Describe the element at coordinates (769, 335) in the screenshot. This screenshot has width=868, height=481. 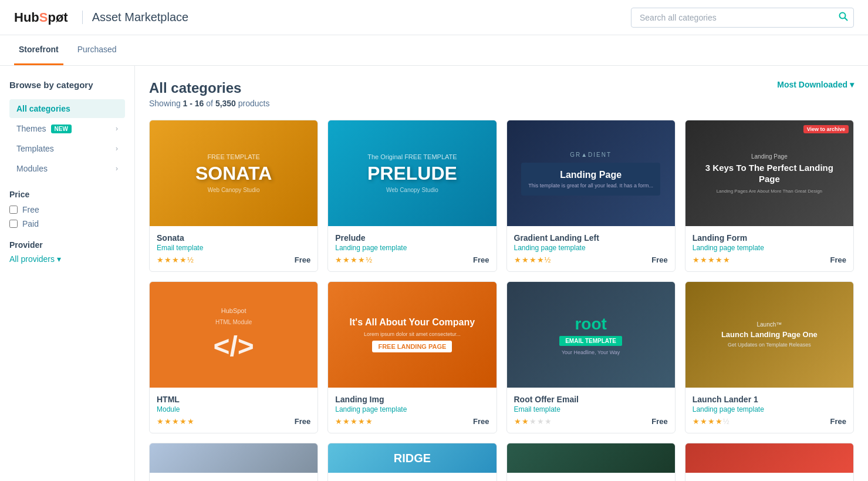
I see `thumbnail-content: Launch™ Launch Landing Page One Get Upda…` at that location.